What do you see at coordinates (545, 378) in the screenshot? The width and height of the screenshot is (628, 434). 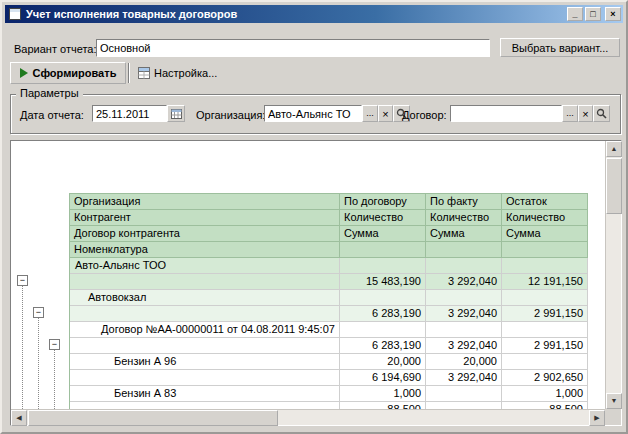 I see `cell-value: 2 902,650` at bounding box center [545, 378].